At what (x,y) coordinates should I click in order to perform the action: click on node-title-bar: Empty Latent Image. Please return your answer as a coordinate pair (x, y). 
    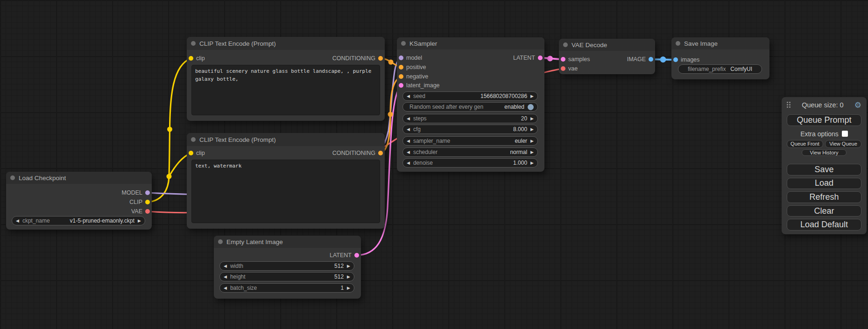
    Looking at the image, I should click on (288, 242).